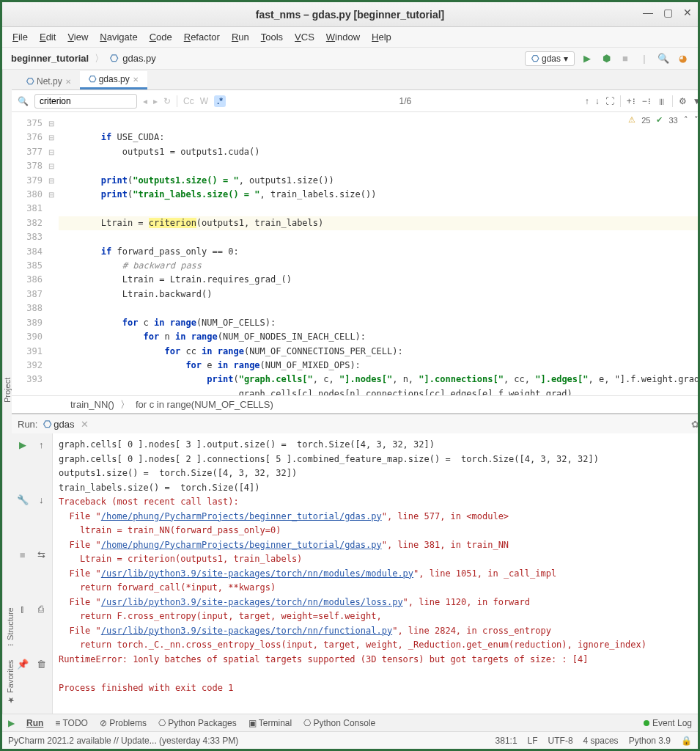 The width and height of the screenshot is (700, 751). I want to click on regex-toggle: .*, so click(220, 101).